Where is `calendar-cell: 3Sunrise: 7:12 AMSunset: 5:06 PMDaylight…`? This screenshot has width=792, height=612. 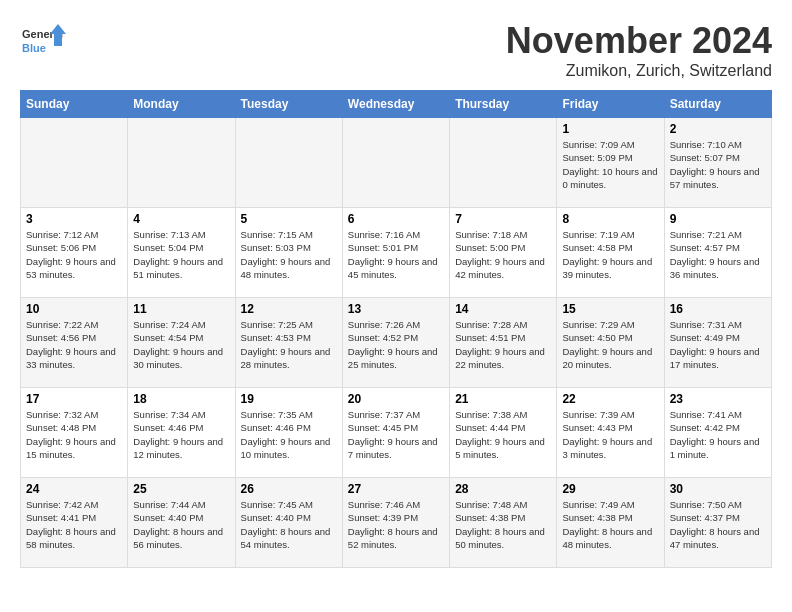 calendar-cell: 3Sunrise: 7:12 AMSunset: 5:06 PMDaylight… is located at coordinates (74, 253).